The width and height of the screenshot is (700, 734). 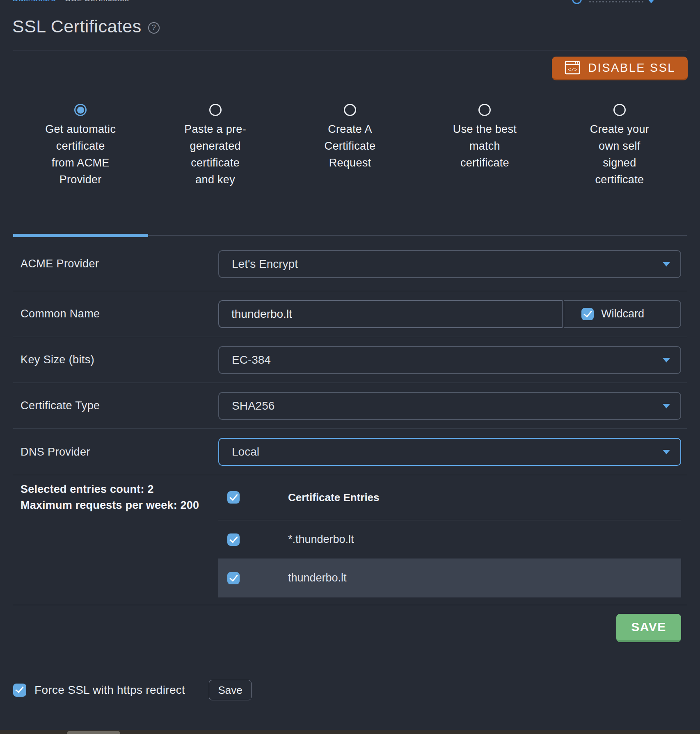 I want to click on page-header: SSL Certificates ?, so click(x=86, y=26).